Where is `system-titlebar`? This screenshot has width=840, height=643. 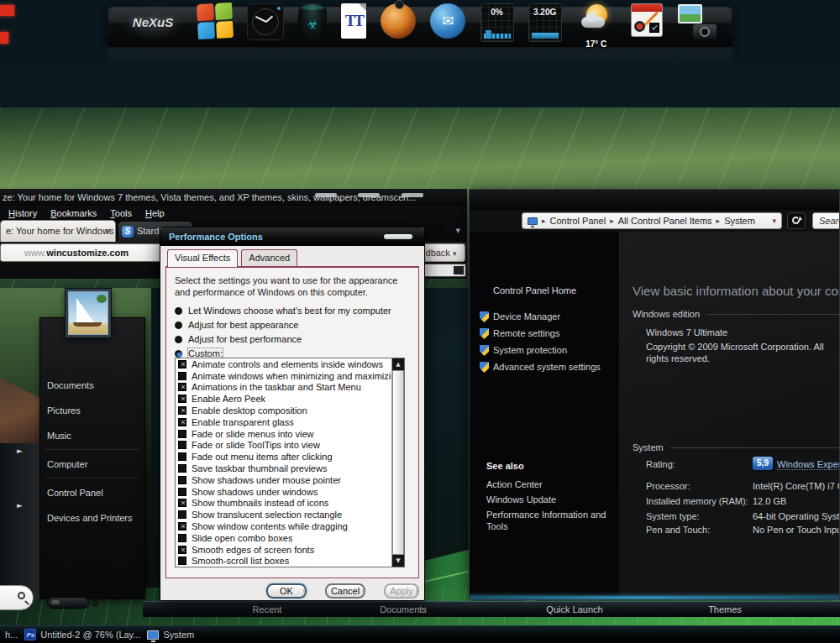
system-titlebar is located at coordinates (654, 200).